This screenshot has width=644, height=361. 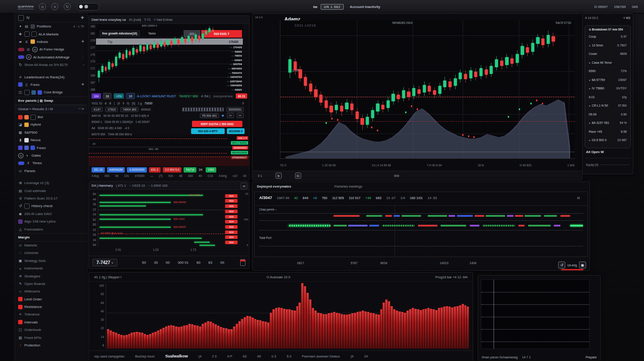 What do you see at coordinates (608, 37) in the screenshot?
I see `detail-row: Coup0.37` at bounding box center [608, 37].